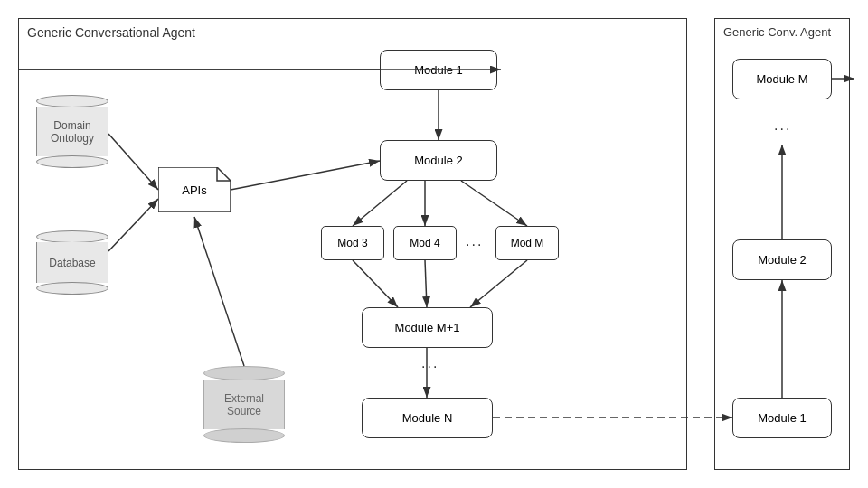 Image resolution: width=868 pixels, height=488 pixels. What do you see at coordinates (111, 33) in the screenshot?
I see `main-box-label: Generic Conversational Agent` at bounding box center [111, 33].